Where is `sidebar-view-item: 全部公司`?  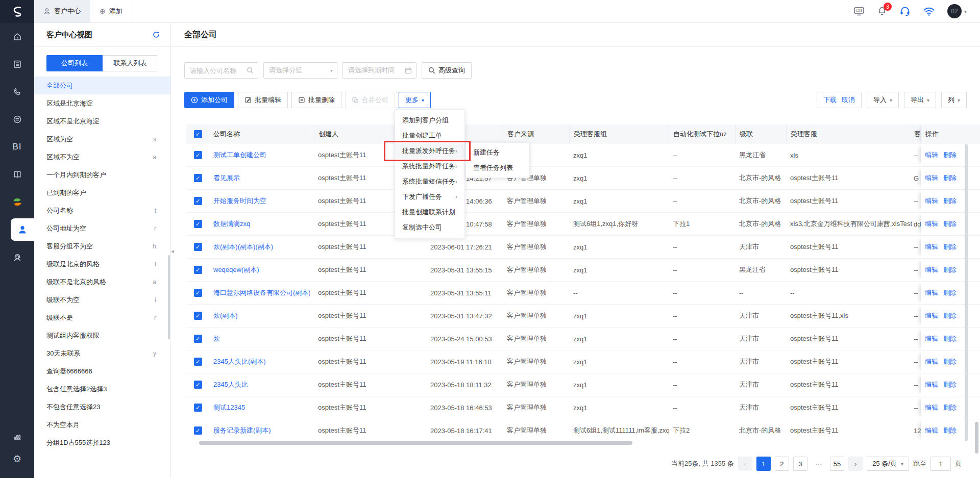 sidebar-view-item: 全部公司 is located at coordinates (102, 86).